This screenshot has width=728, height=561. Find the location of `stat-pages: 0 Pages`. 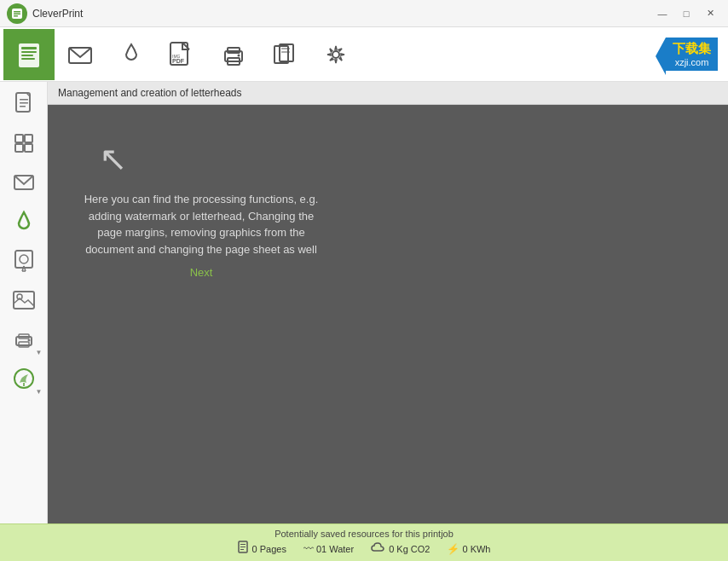

stat-pages: 0 Pages is located at coordinates (263, 549).